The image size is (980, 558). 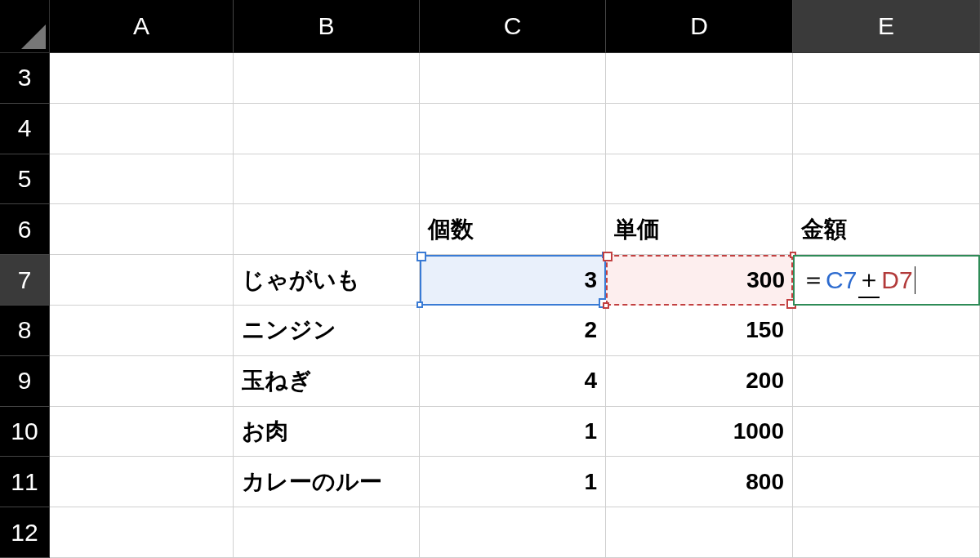 I want to click on row-header-8: 8, so click(x=24, y=331).